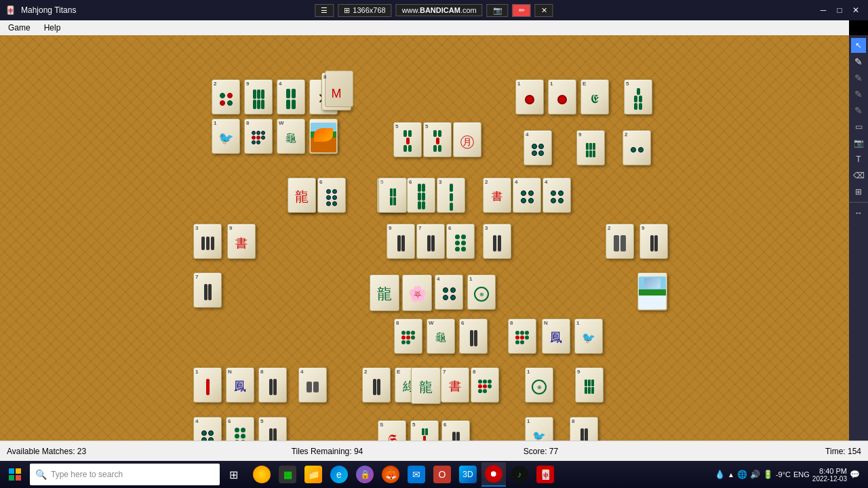 The height and width of the screenshot is (488, 868). Describe the element at coordinates (557, 195) in the screenshot. I see `tile-4dot-r: 4` at that location.